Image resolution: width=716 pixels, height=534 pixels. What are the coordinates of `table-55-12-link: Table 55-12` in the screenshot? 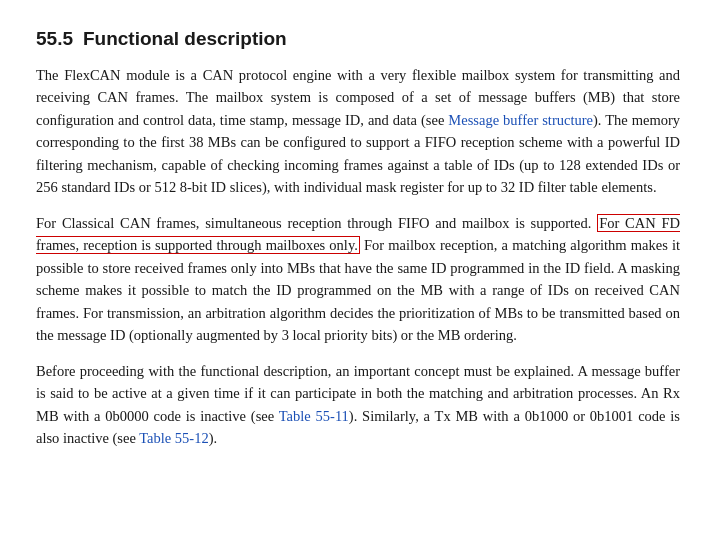 It's located at (174, 438).